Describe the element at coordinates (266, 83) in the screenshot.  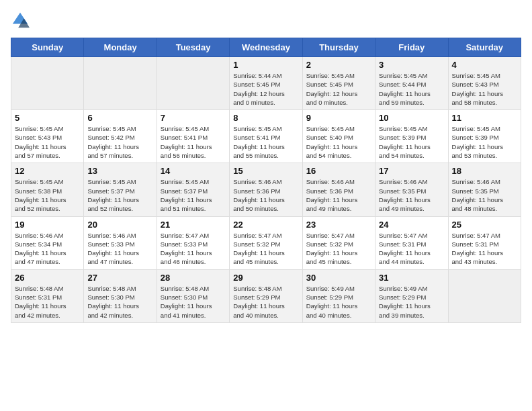
I see `calendar-cell: 1Sunrise: 5:44 AMSunset: 5:45 PMDaylight…` at that location.